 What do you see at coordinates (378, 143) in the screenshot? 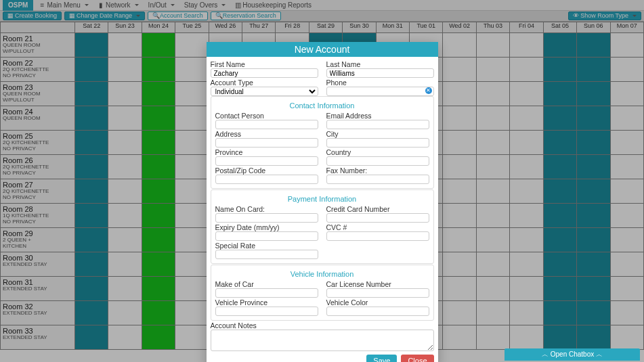
I see `city-input` at bounding box center [378, 143].